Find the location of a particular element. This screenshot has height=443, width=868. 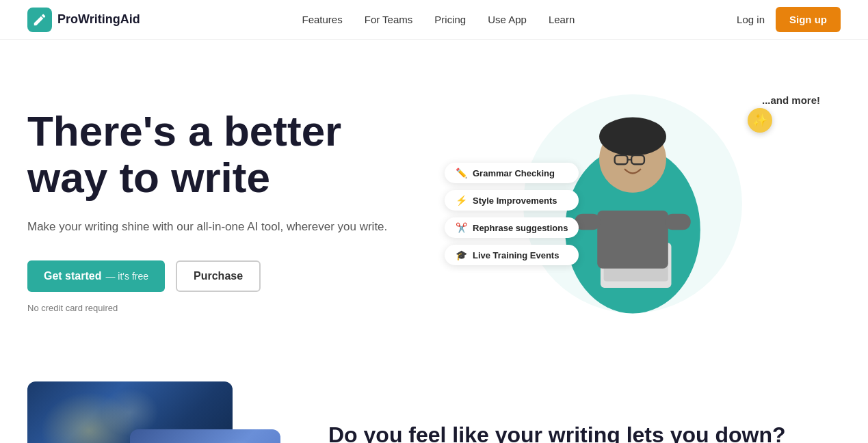

nav-link-useapp: Use App is located at coordinates (508, 19).